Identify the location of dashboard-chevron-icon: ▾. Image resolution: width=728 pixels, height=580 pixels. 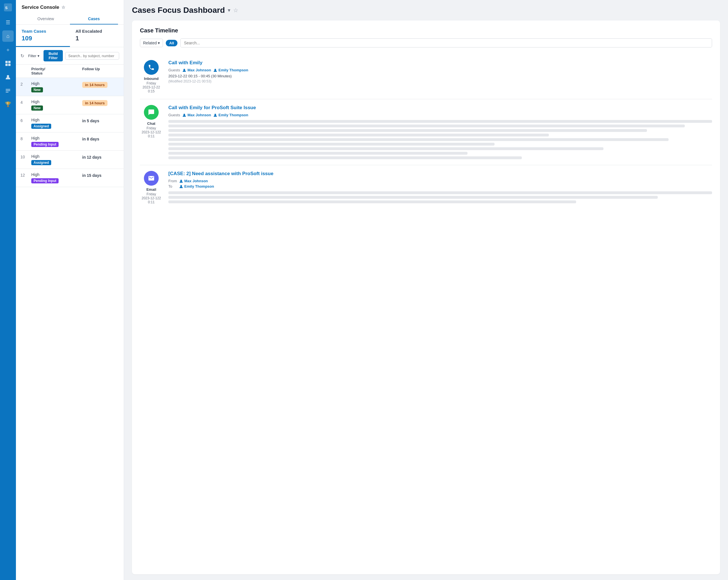
(229, 10).